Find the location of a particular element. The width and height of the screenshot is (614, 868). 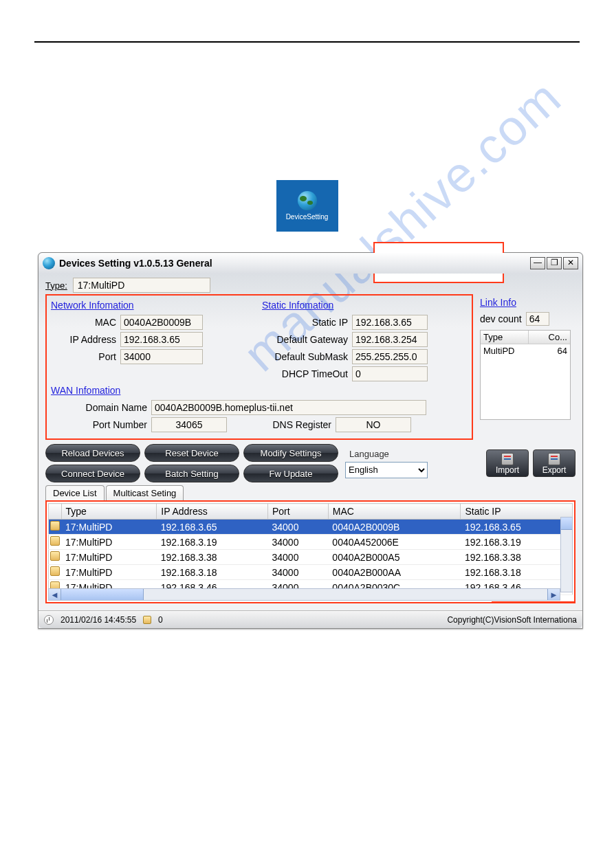

port-label: Port is located at coordinates (84, 357).